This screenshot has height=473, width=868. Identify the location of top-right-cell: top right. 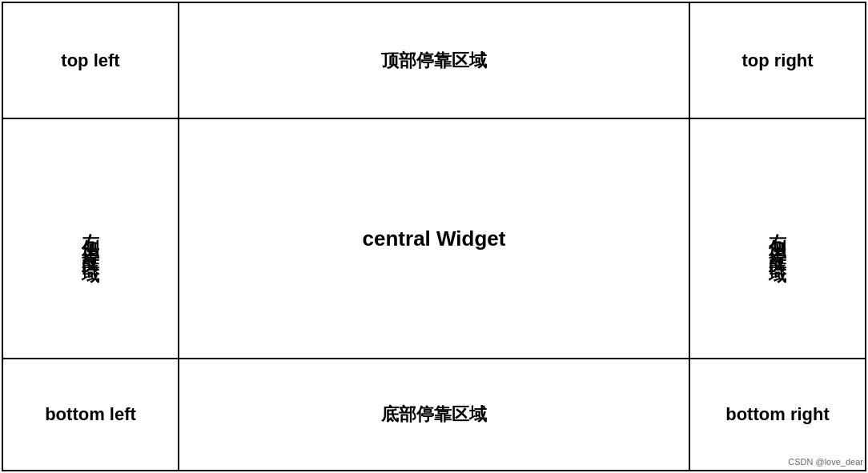
(778, 61).